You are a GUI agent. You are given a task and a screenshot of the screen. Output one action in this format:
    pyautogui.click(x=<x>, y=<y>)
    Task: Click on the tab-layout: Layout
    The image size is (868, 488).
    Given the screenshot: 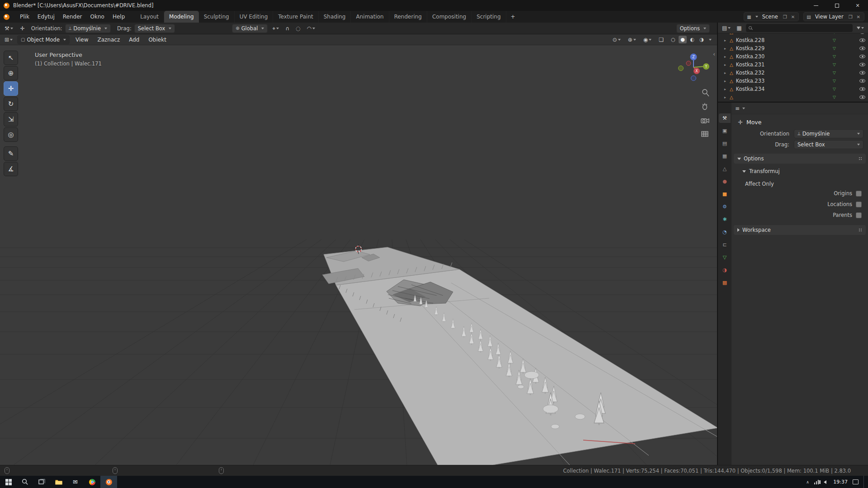 What is the action you would take?
    pyautogui.click(x=150, y=17)
    